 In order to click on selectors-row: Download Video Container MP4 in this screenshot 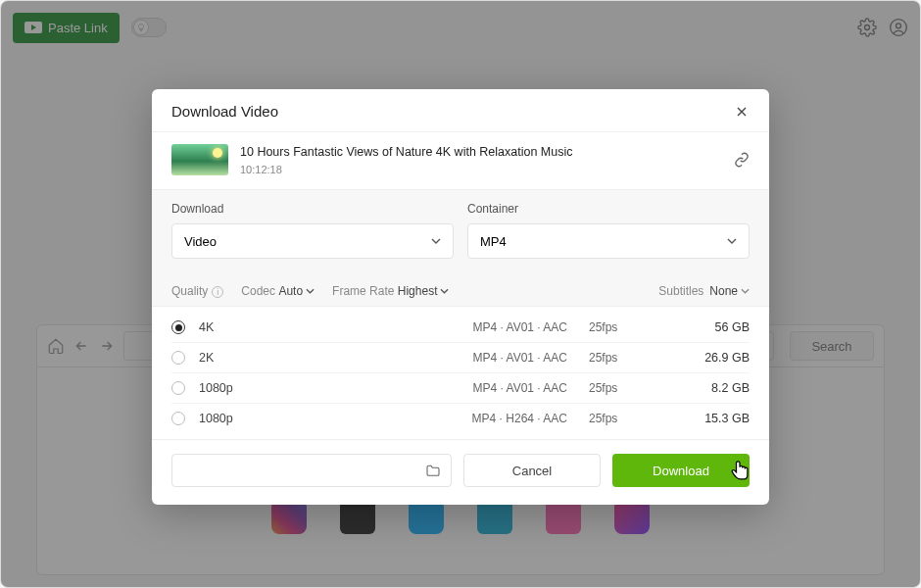, I will do `click(460, 232)`.